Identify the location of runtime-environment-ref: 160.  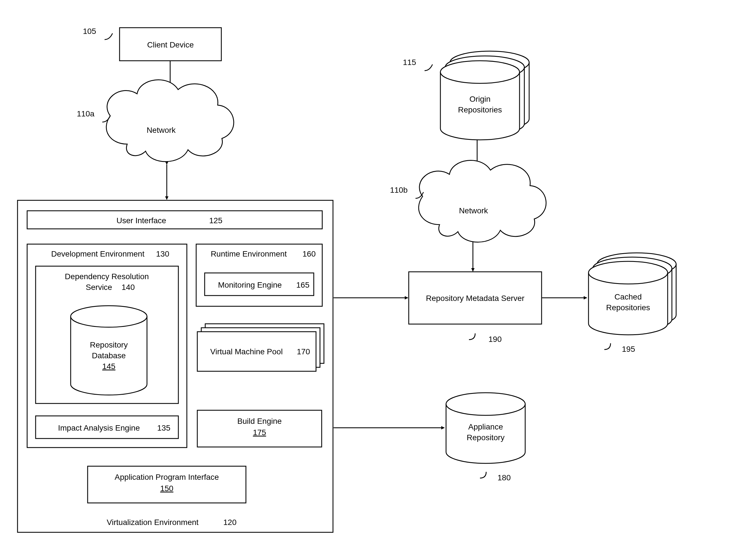
(309, 254).